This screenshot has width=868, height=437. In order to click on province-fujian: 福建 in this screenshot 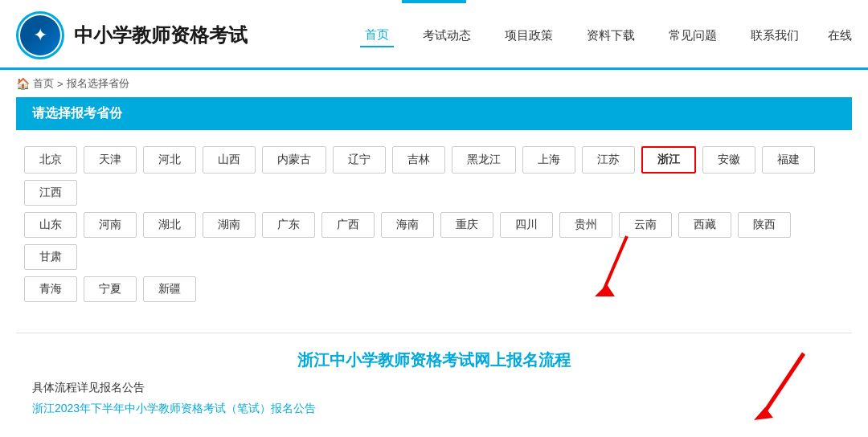, I will do `click(788, 160)`.